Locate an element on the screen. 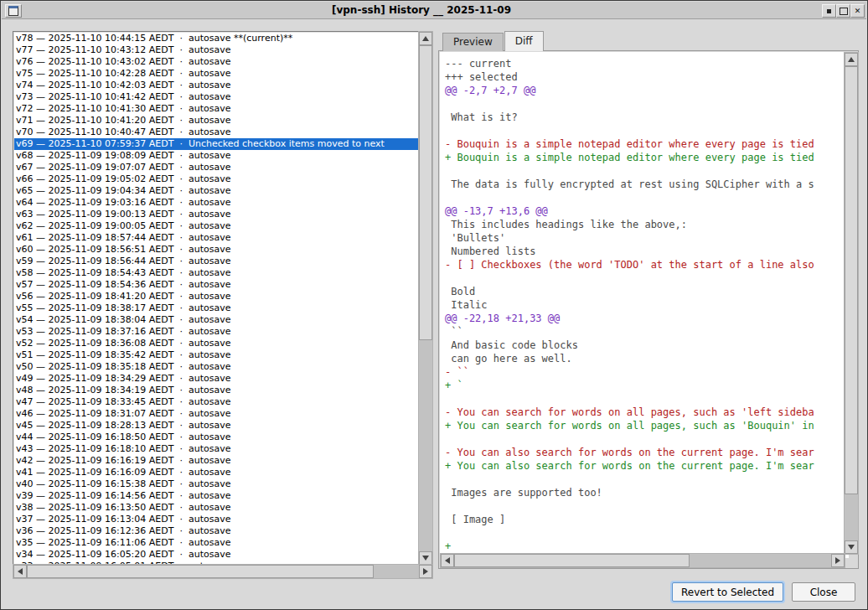  version-list-item: v63 — 2025-11-09 19:00:13 AEDT · autosav… is located at coordinates (217, 215).